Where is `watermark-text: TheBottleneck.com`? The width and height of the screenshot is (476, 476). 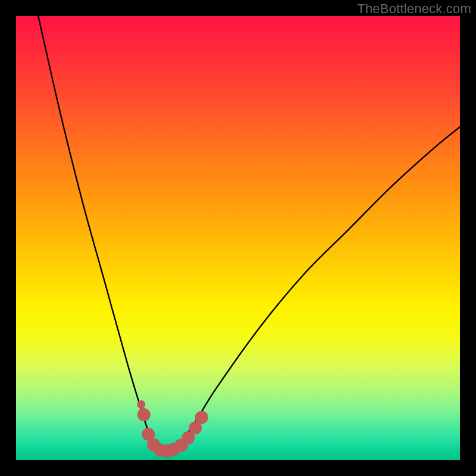
watermark-text: TheBottleneck.com is located at coordinates (414, 9).